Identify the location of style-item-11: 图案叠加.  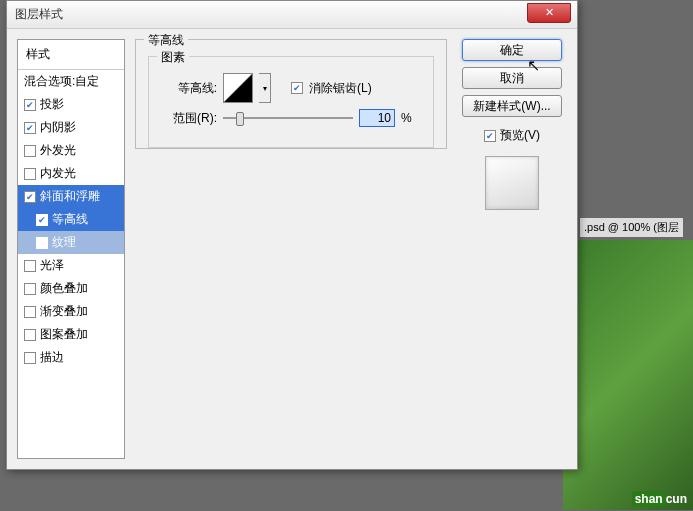
(71, 334).